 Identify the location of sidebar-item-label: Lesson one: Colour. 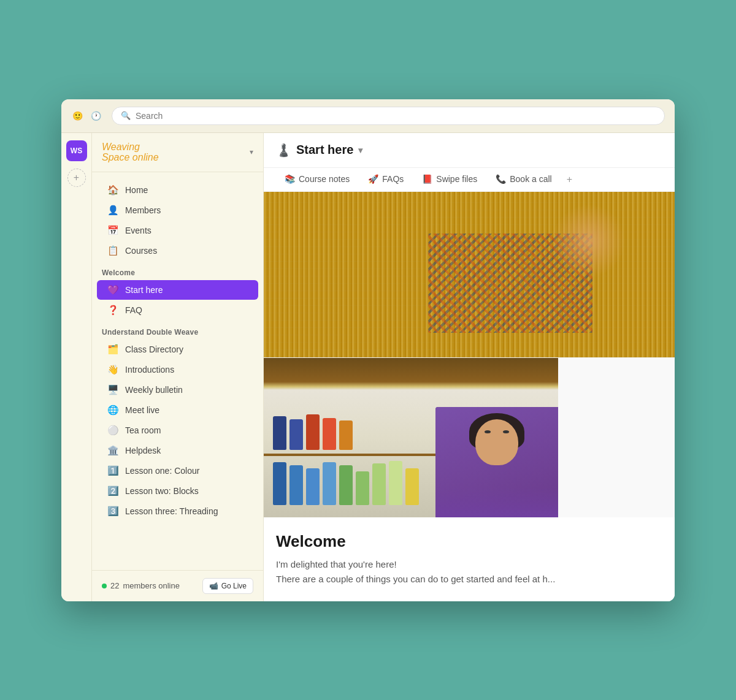
(162, 471).